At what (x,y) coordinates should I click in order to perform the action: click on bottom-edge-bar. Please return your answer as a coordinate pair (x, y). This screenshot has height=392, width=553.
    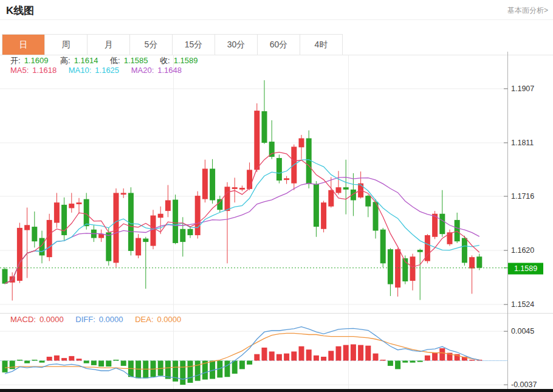
    Looking at the image, I should click on (276, 390).